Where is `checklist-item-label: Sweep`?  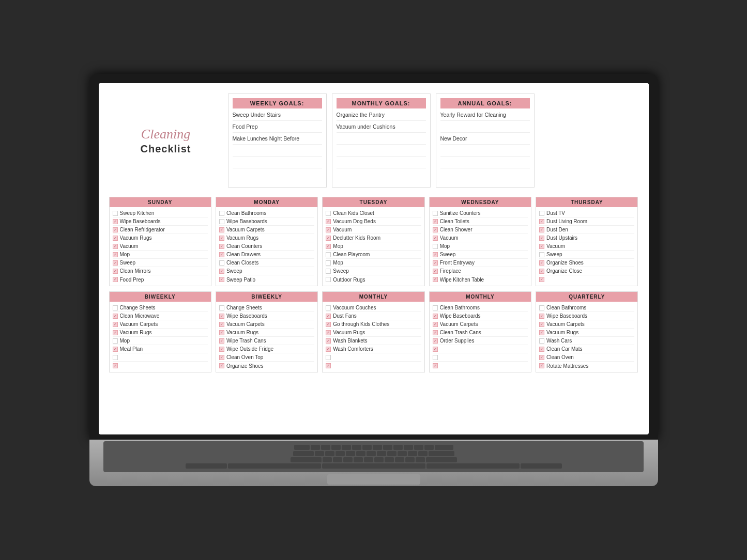 checklist-item-label: Sweep is located at coordinates (128, 262).